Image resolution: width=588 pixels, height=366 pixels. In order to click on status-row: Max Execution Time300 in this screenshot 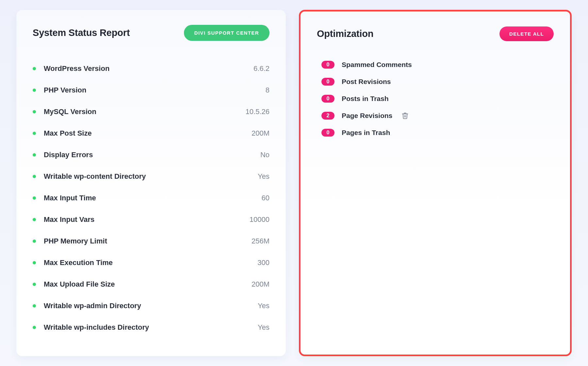, I will do `click(151, 263)`.